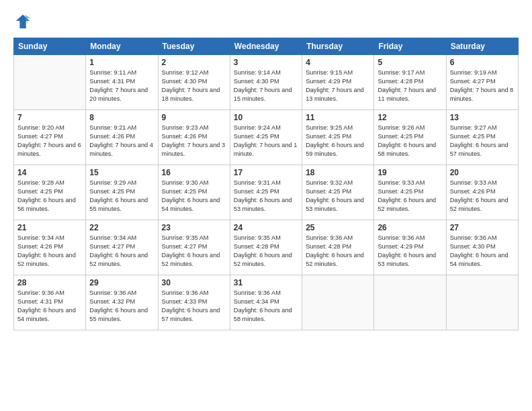 Image resolution: width=532 pixels, height=411 pixels. I want to click on day-number: 3, so click(266, 62).